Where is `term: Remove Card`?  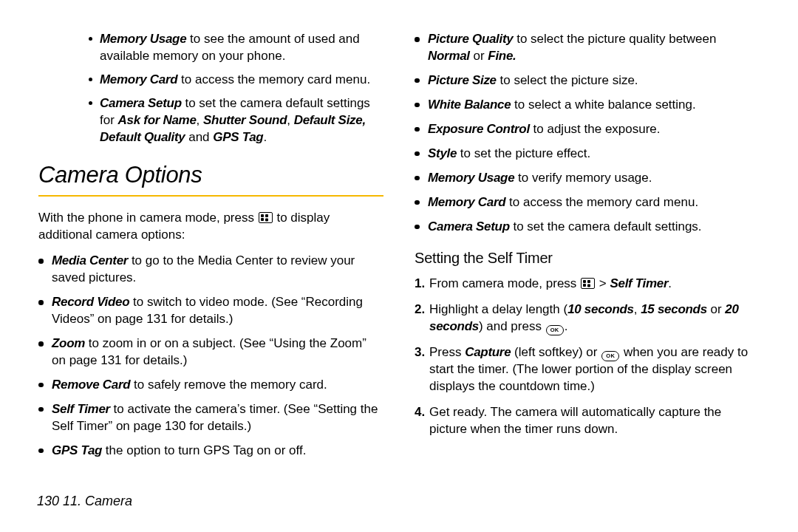 term: Remove Card is located at coordinates (91, 384).